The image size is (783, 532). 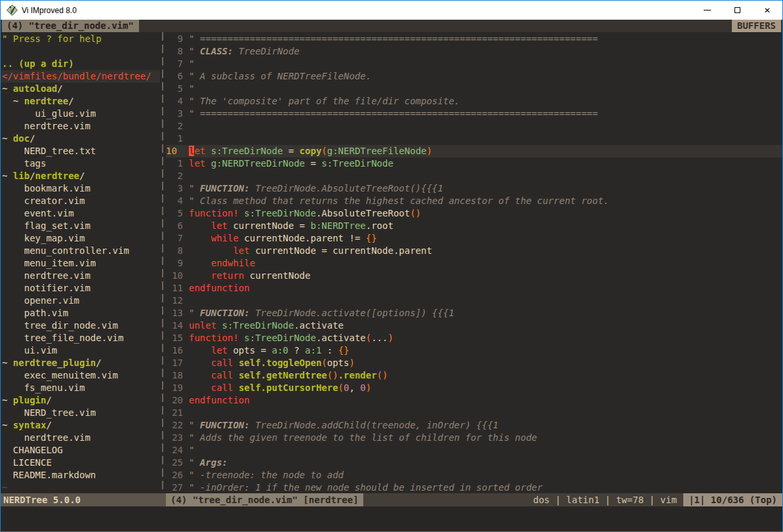 I want to click on tree-file: NERD_tree.txt, so click(x=80, y=151).